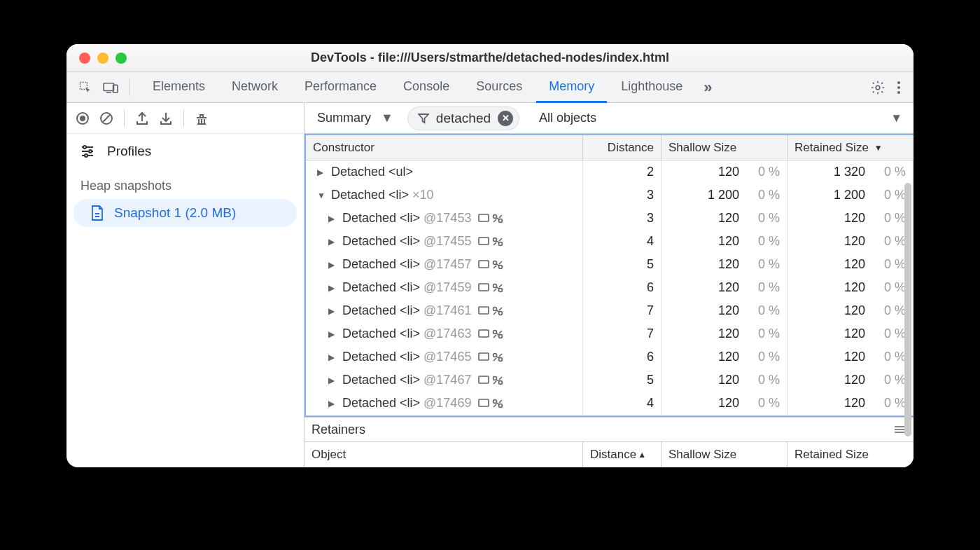 The height and width of the screenshot is (550, 980). I want to click on record-icon, so click(83, 118).